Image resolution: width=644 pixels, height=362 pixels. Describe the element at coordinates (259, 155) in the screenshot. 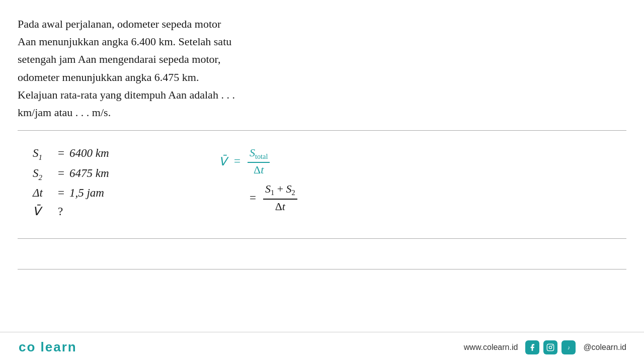

I see `formula-frac1-num: Stotal` at that location.